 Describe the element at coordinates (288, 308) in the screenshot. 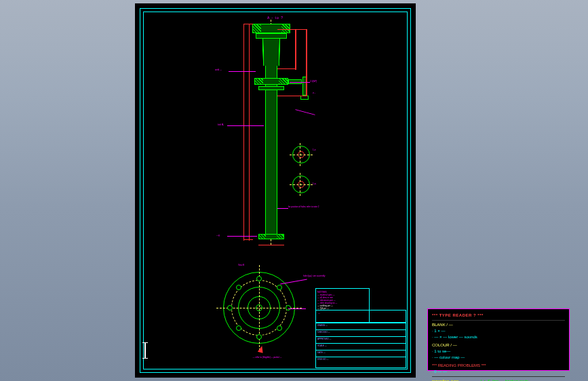

I see `plan-hole-e` at that location.